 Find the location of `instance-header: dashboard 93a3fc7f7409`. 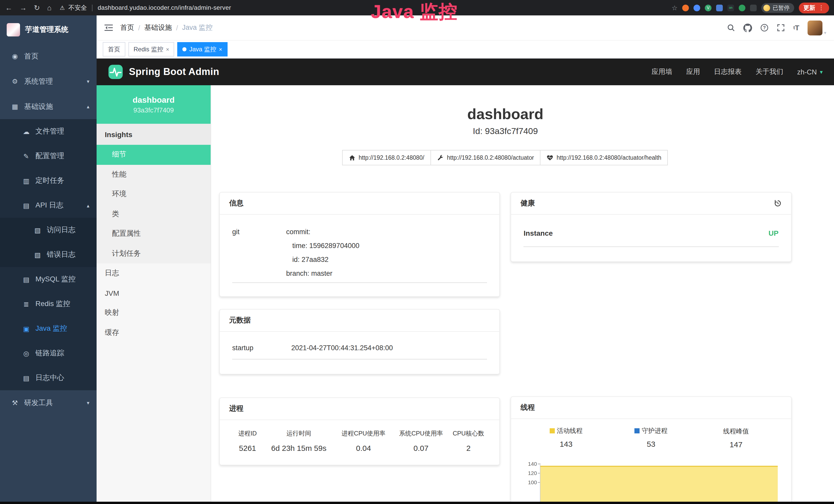

instance-header: dashboard 93a3fc7f7409 is located at coordinates (154, 105).